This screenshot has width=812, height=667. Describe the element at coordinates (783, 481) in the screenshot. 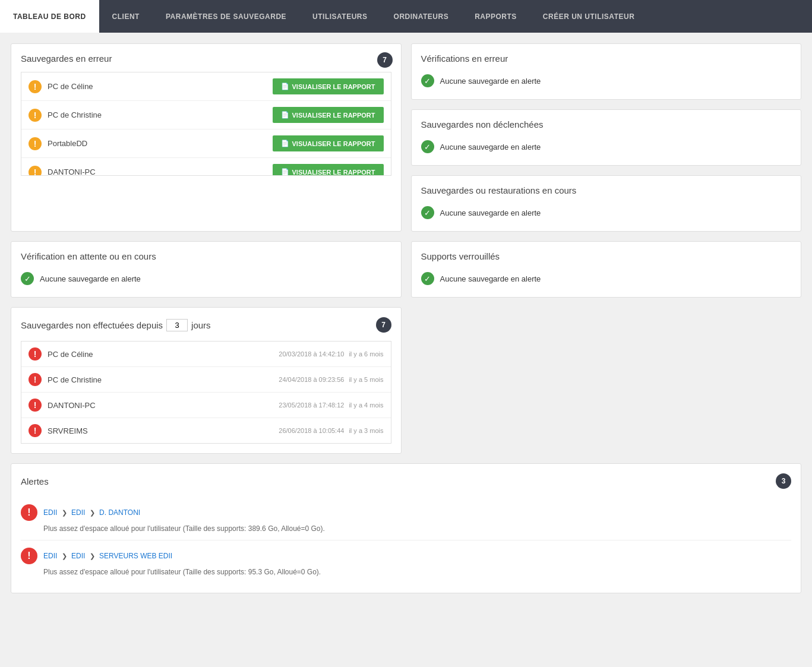

I see `alertes-badge: 3` at that location.